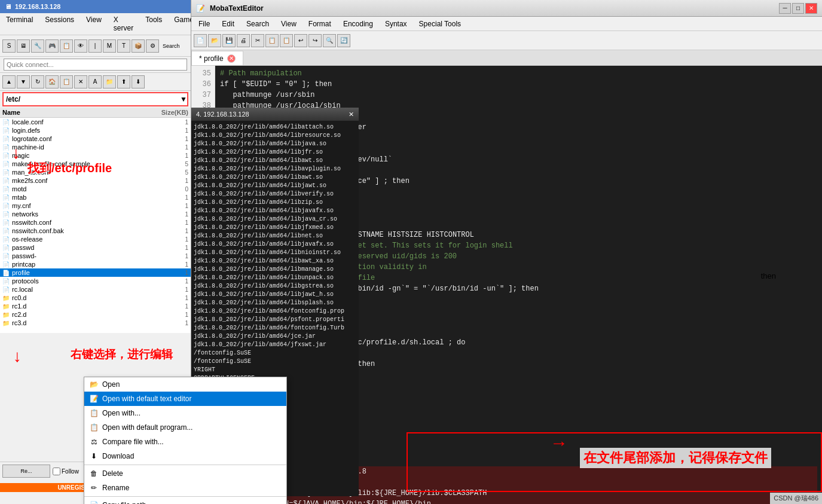 Image resolution: width=822 pixels, height=504 pixels. What do you see at coordinates (200, 41) in the screenshot?
I see `editor-new-btn: 📄` at bounding box center [200, 41].